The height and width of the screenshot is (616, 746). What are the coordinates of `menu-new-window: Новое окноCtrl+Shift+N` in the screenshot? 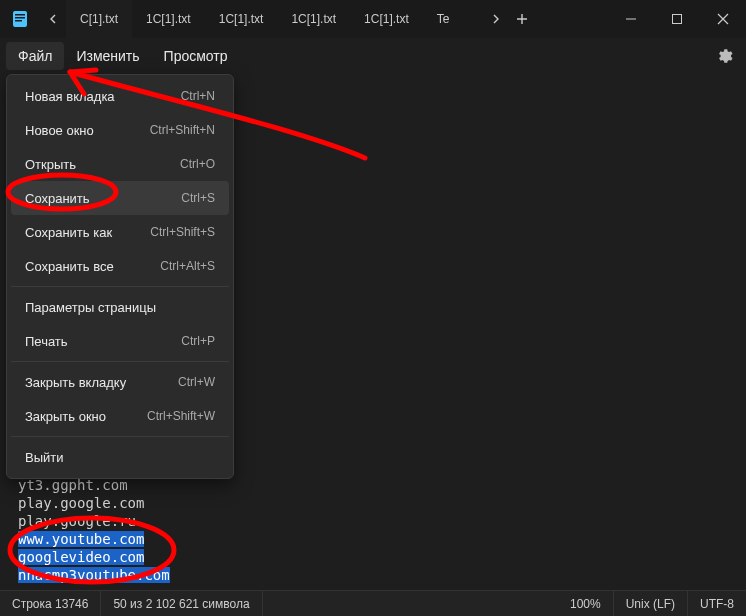 It's located at (120, 130).